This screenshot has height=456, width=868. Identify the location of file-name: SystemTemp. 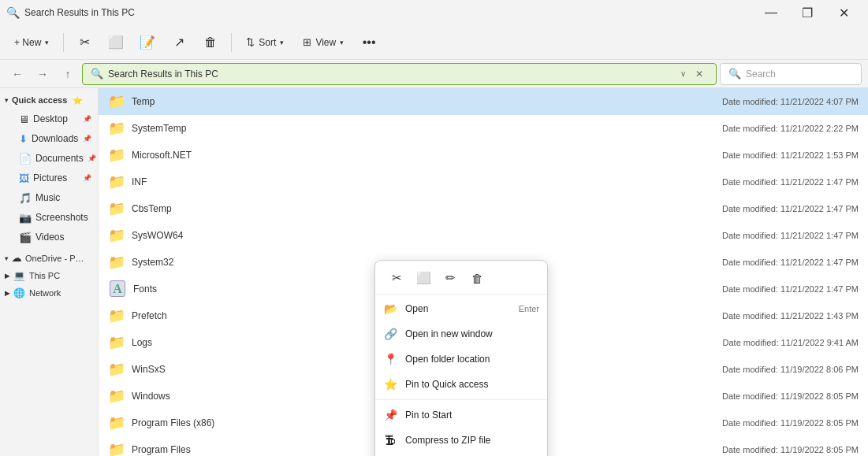
(424, 128).